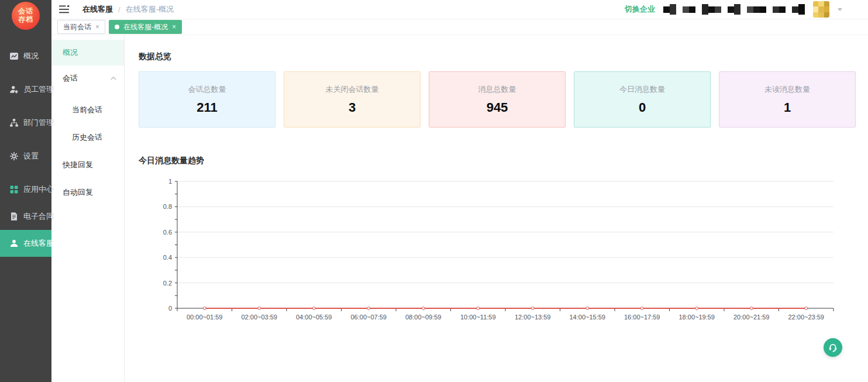  What do you see at coordinates (167, 283) in the screenshot?
I see `svg-text: 0.2` at bounding box center [167, 283].